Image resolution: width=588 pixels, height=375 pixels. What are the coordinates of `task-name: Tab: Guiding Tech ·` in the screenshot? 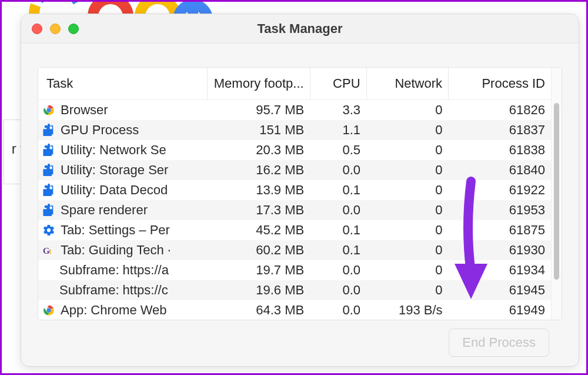 It's located at (116, 250).